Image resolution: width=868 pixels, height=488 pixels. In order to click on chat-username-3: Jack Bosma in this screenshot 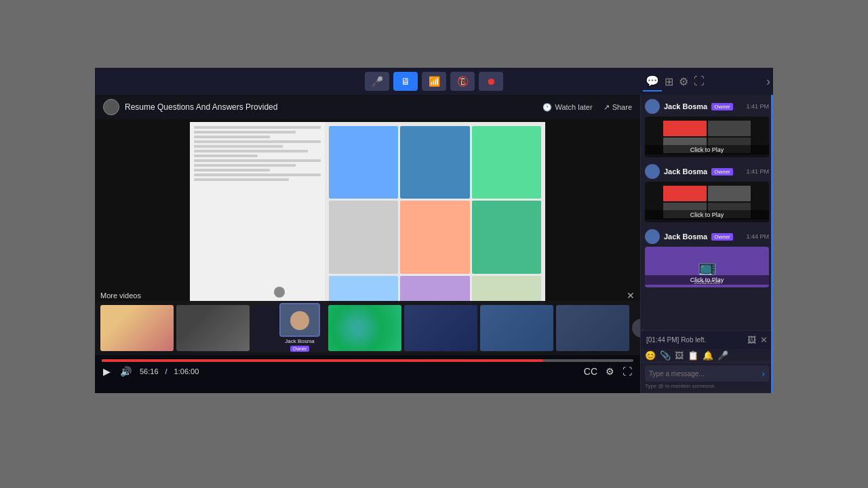, I will do `click(686, 237)`.